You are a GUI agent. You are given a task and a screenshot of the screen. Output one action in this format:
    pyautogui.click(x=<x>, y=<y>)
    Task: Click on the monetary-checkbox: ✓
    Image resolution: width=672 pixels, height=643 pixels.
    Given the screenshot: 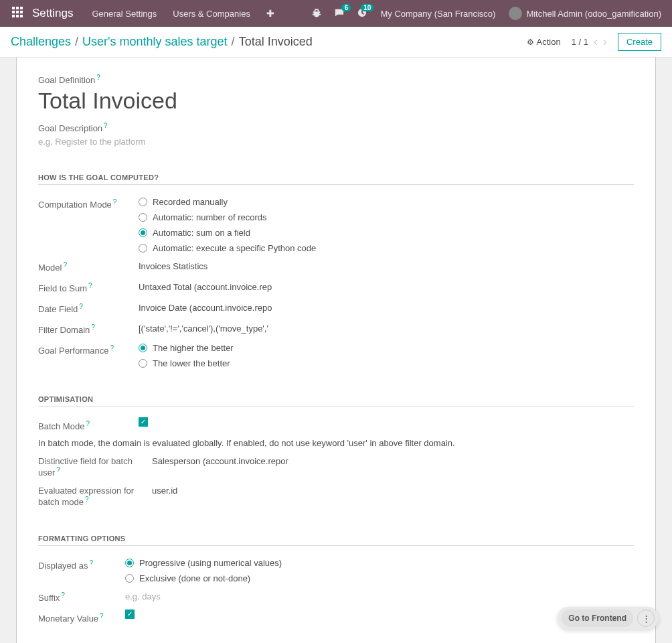 What is the action you would take?
    pyautogui.click(x=130, y=614)
    